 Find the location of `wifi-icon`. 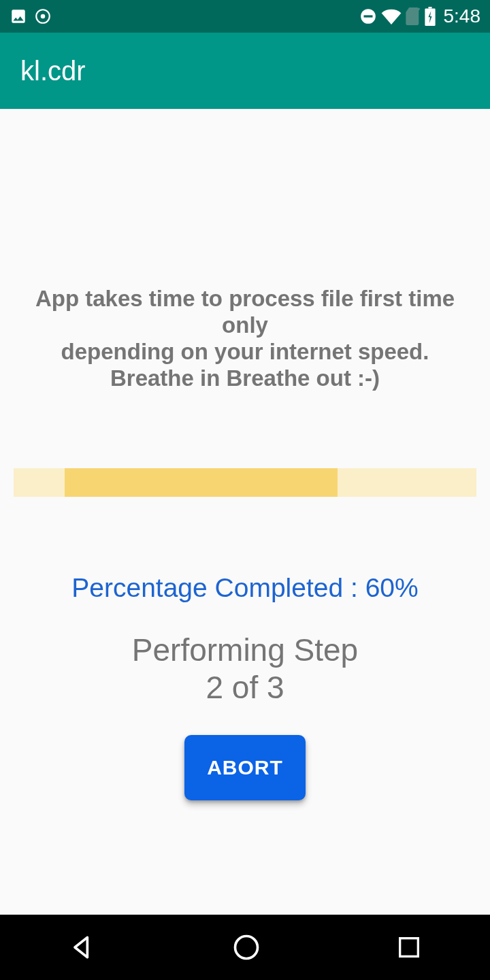

wifi-icon is located at coordinates (391, 16).